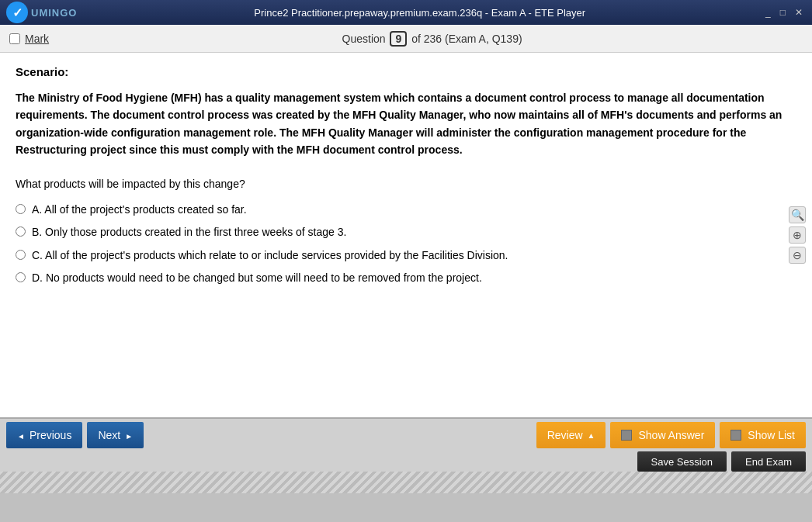 The width and height of the screenshot is (812, 522). I want to click on close-button: ✕, so click(799, 12).